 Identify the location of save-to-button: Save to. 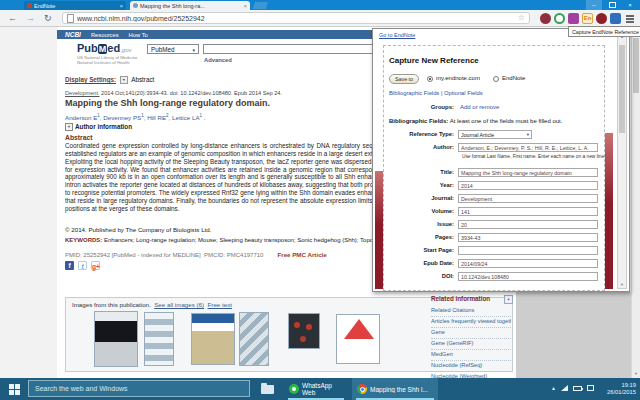
(404, 79).